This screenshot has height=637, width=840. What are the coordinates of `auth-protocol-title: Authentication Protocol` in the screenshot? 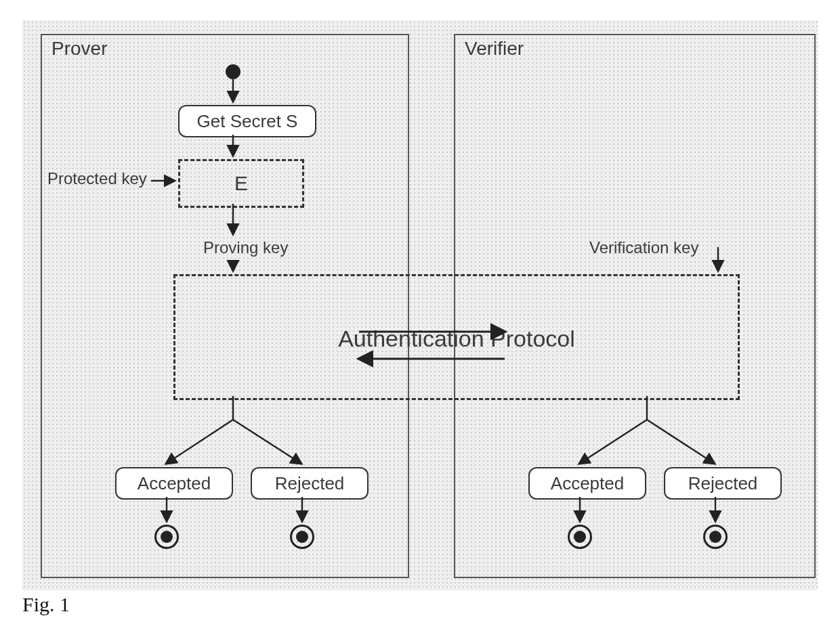 It's located at (457, 338).